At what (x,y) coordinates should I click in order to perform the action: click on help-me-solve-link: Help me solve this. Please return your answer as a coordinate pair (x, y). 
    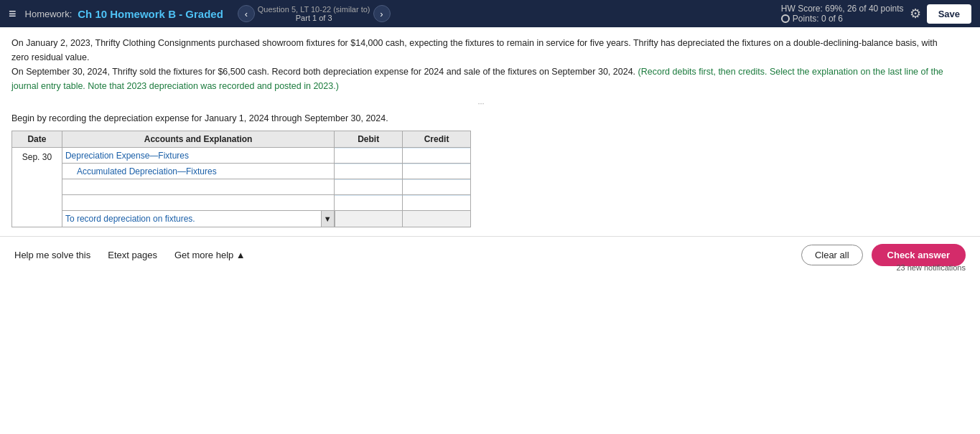
    Looking at the image, I should click on (52, 255).